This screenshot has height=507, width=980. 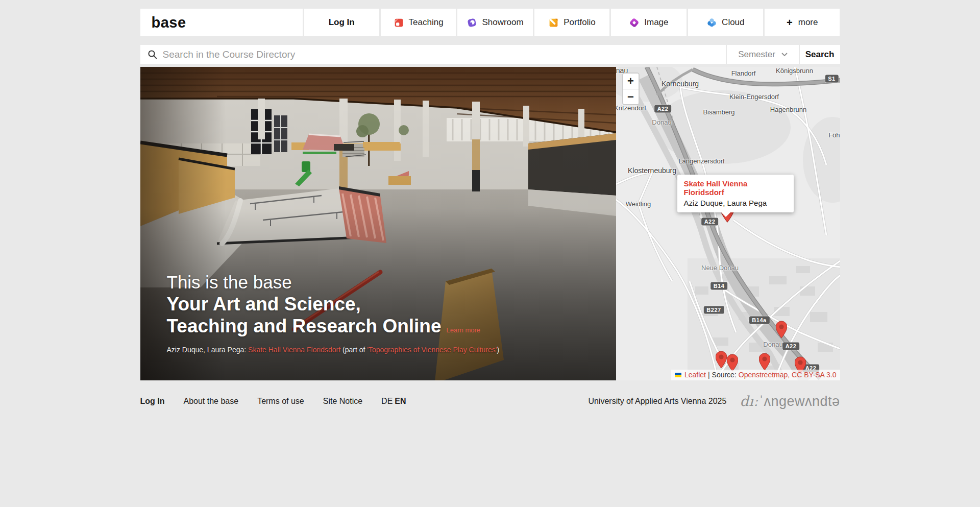 What do you see at coordinates (790, 401) in the screenshot?
I see `angewandte-logo: dıːˈʌngewʌndtə` at bounding box center [790, 401].